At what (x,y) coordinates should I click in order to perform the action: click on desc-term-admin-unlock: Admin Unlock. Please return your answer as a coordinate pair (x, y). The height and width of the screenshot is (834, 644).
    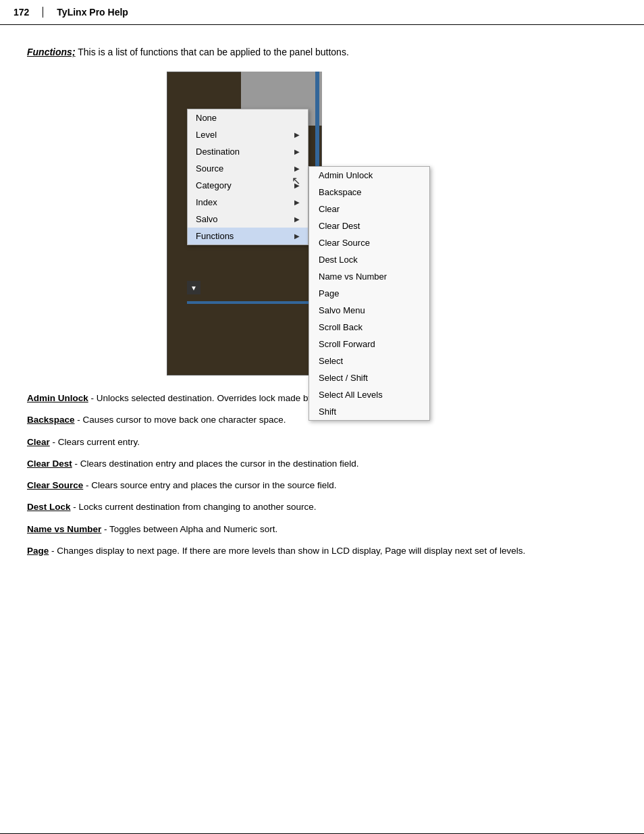
    Looking at the image, I should click on (58, 398).